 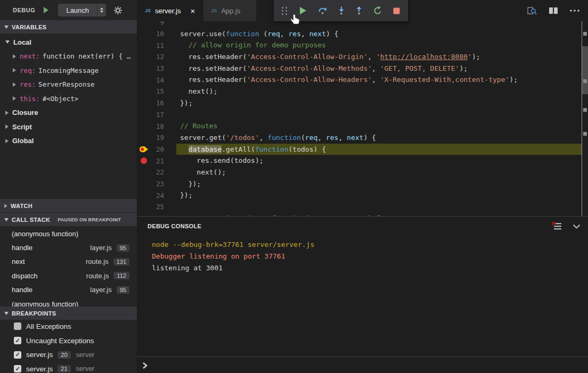 What do you see at coordinates (68, 276) in the screenshot?
I see `call-stack-frame: dispatchroute.js112` at bounding box center [68, 276].